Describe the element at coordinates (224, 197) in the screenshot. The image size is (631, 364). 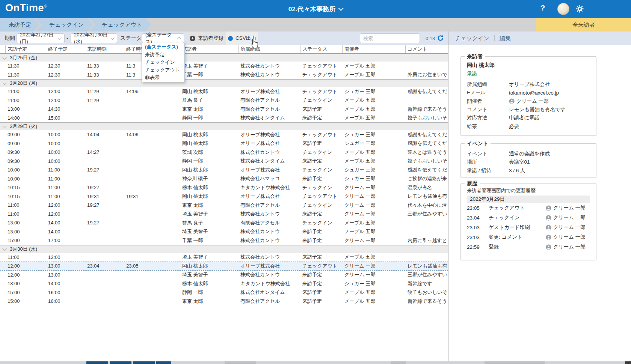
I see `table-row: 10:1511:0019:3119:31岡山 桃太郎オリーブ株式会社チェックアウ…` at that location.